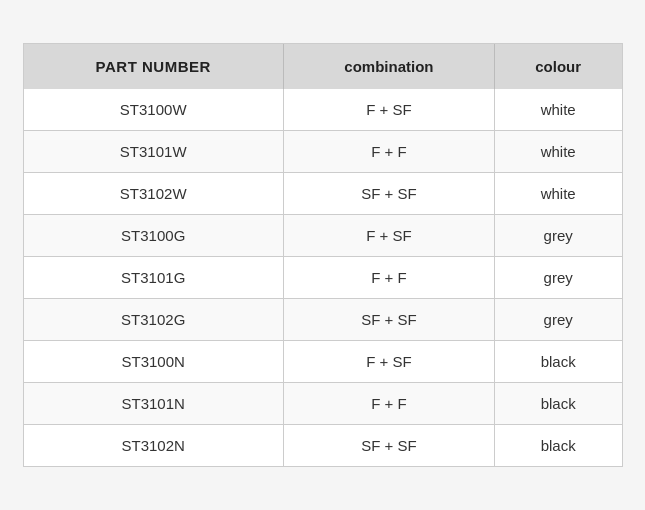  I want to click on header-colour: colour, so click(558, 66).